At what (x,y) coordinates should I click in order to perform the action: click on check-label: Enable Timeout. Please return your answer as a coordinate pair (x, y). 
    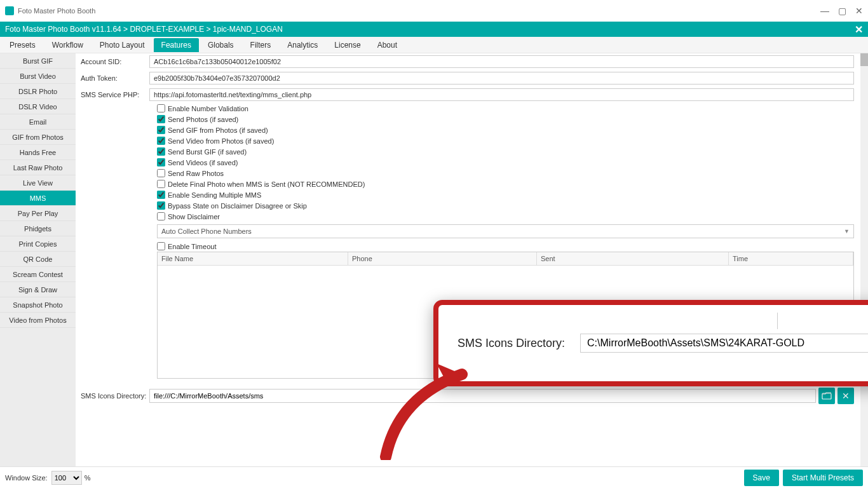
    Looking at the image, I should click on (192, 247).